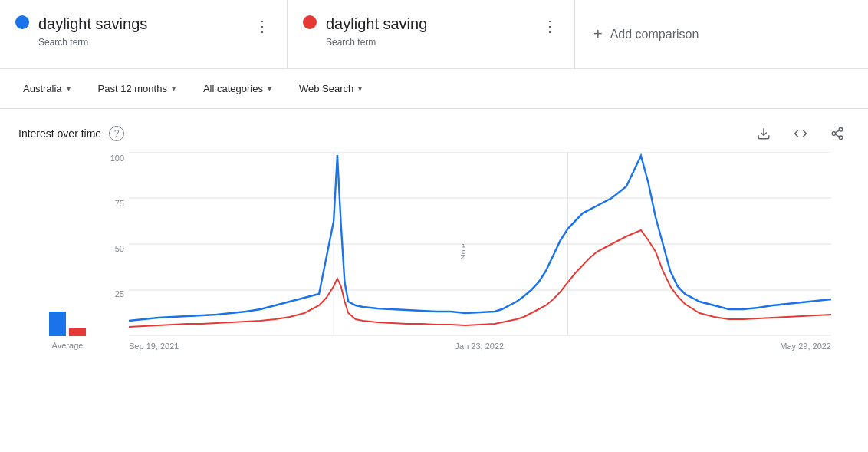  Describe the element at coordinates (330, 89) in the screenshot. I see `search-type-filter: Web Search ▾` at that location.